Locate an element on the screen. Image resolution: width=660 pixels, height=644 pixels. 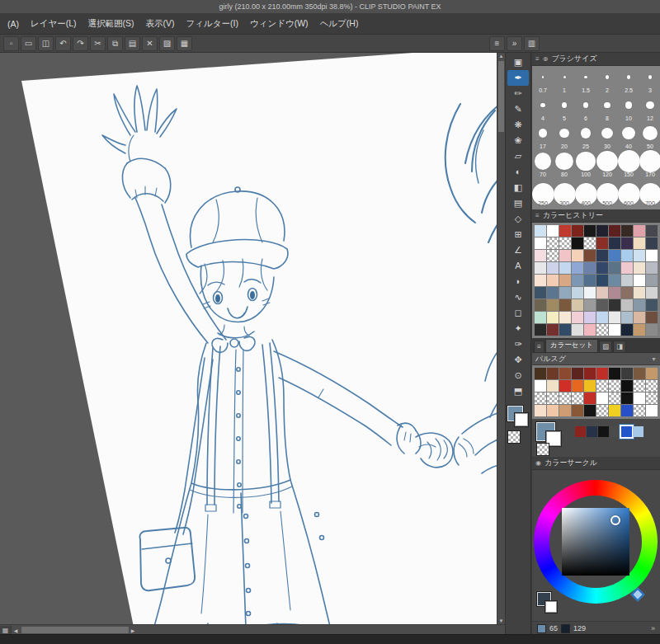
brush-size-cell: 700 is located at coordinates (650, 194).